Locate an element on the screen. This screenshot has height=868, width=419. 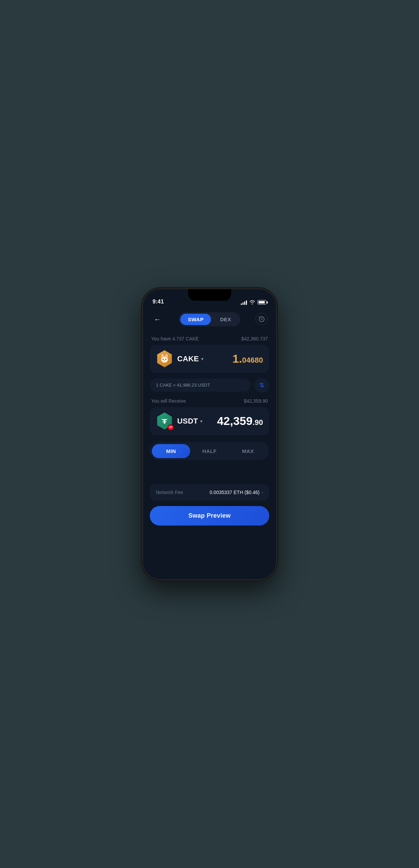
fee-value-row: 0.0035337 ETH ($0.46) › is located at coordinates (236, 492).